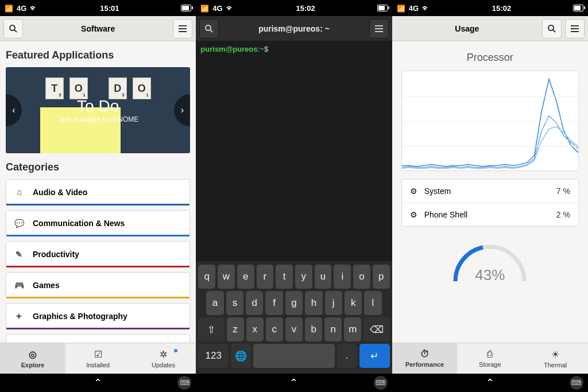  Describe the element at coordinates (294, 356) in the screenshot. I see `key-space` at that location.